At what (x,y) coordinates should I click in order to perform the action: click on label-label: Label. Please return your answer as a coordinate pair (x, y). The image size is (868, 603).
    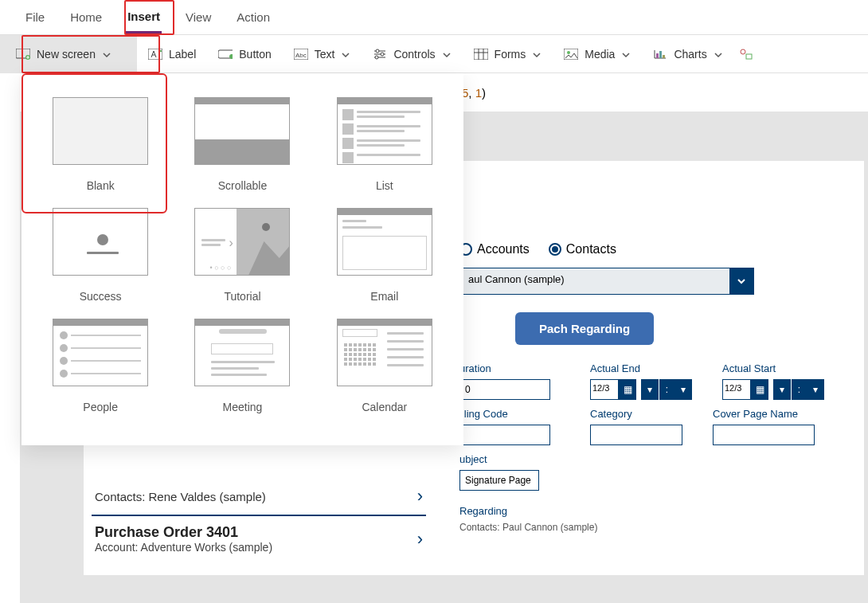
    Looking at the image, I should click on (182, 54).